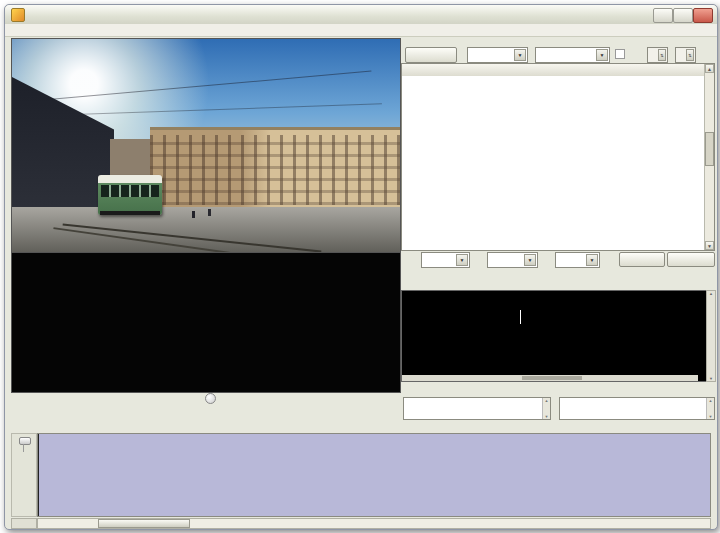  Describe the element at coordinates (361, 30) in the screenshot. I see `menu-bar` at that location.